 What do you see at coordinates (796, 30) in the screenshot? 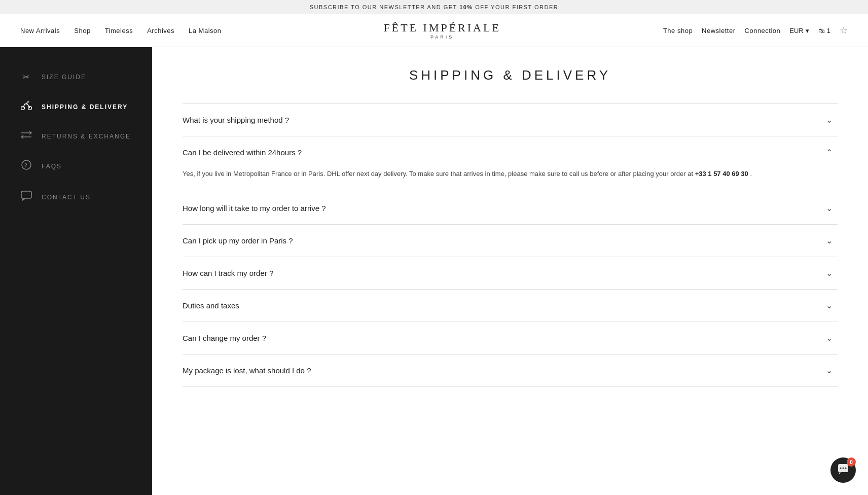
I see `currency-value: EUR` at bounding box center [796, 30].